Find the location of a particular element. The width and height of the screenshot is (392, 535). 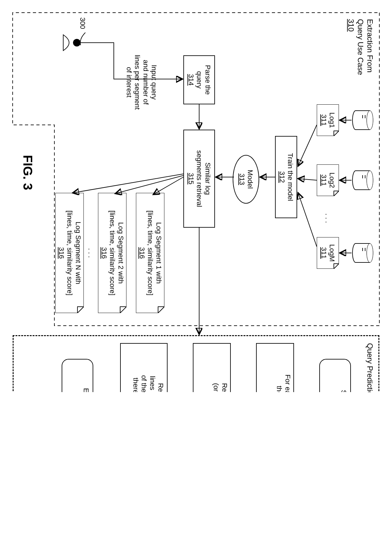

segment-N: Log Segment N with [lines, time, similar… is located at coordinates (70, 253).